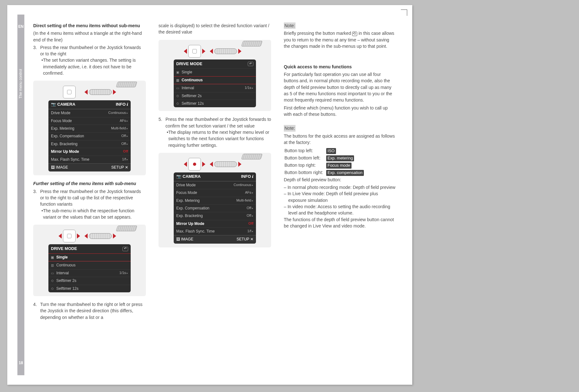 The width and height of the screenshot is (579, 392). I want to click on quick-p1: For particularly fast operation you can …, so click(340, 87).